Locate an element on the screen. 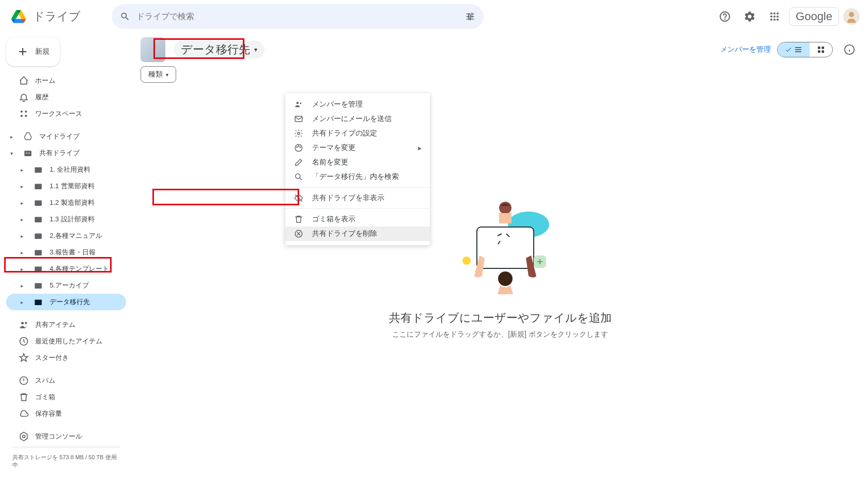  menu-email-members: メンバーにメールを送信 is located at coordinates (358, 119).